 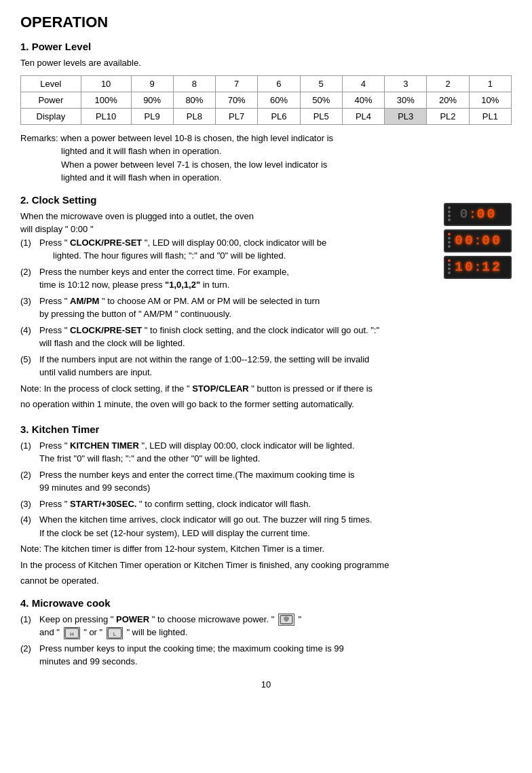 What do you see at coordinates (478, 241) in the screenshot?
I see `clock-displays: 0 : 0 0 0 0 : 0 0` at bounding box center [478, 241].